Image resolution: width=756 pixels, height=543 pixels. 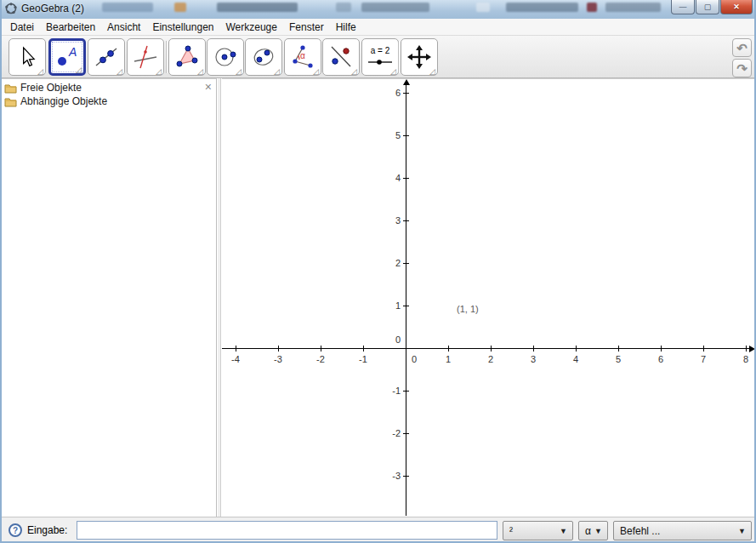 I want to click on window-controls: — ▢ ✕, so click(x=711, y=7).